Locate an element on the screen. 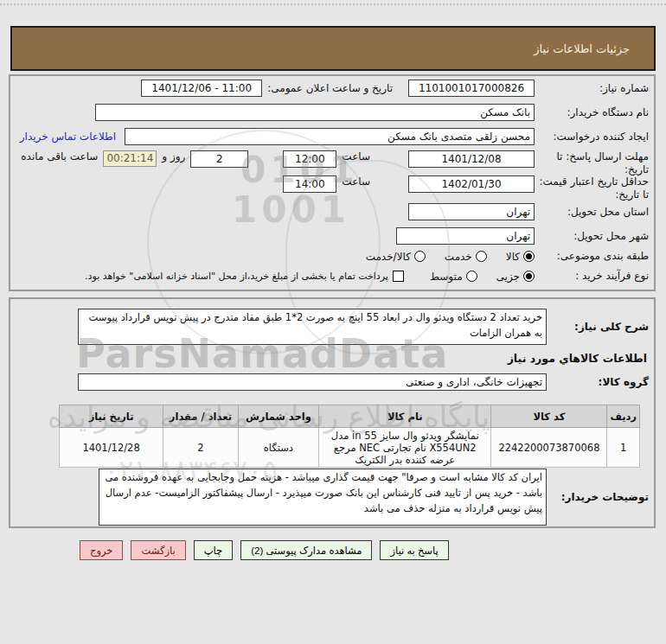  request-creator-label: ایجاد کننده درخواست: is located at coordinates (592, 137).